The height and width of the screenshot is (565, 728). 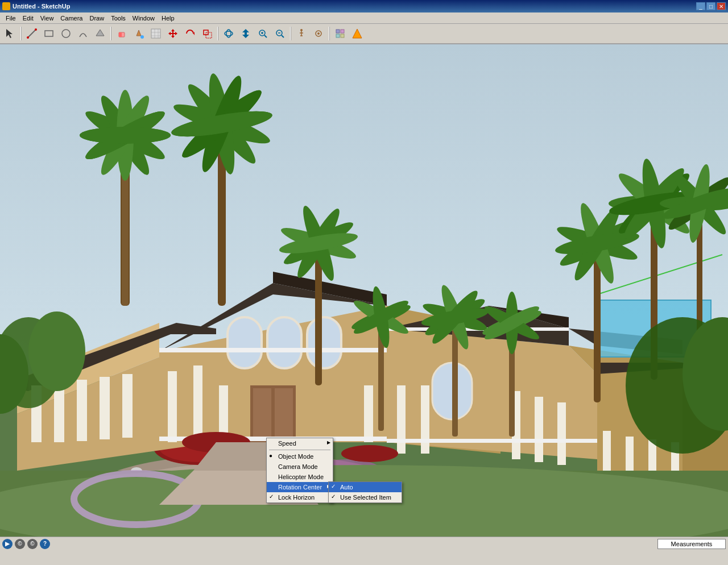 What do you see at coordinates (280, 34) in the screenshot?
I see `zoom-extents-tool` at bounding box center [280, 34].